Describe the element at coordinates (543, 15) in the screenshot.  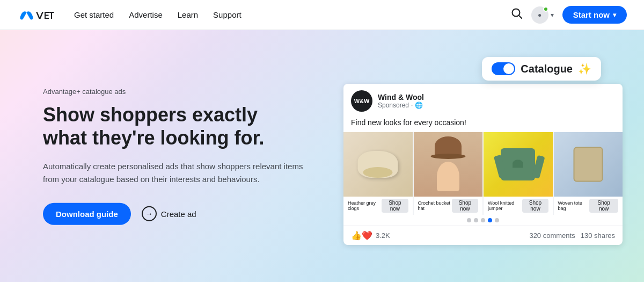
I see `user-account: ● ▾` at that location.